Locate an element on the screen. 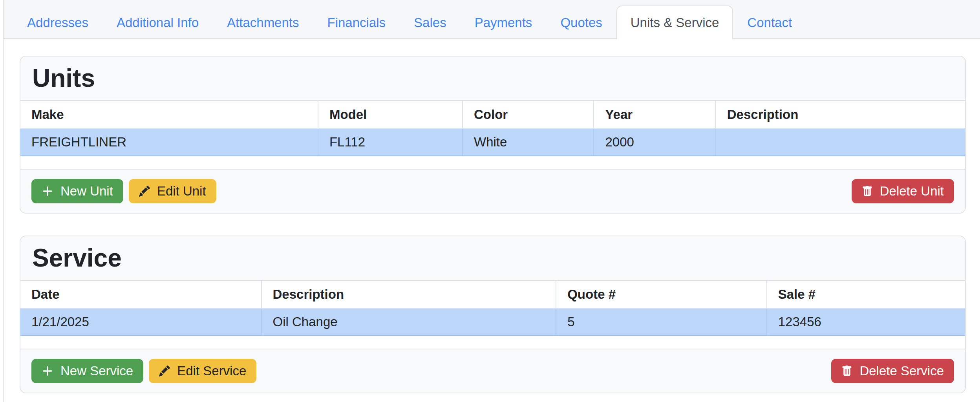 The height and width of the screenshot is (402, 980). tab-quotes: Quotes is located at coordinates (581, 22).